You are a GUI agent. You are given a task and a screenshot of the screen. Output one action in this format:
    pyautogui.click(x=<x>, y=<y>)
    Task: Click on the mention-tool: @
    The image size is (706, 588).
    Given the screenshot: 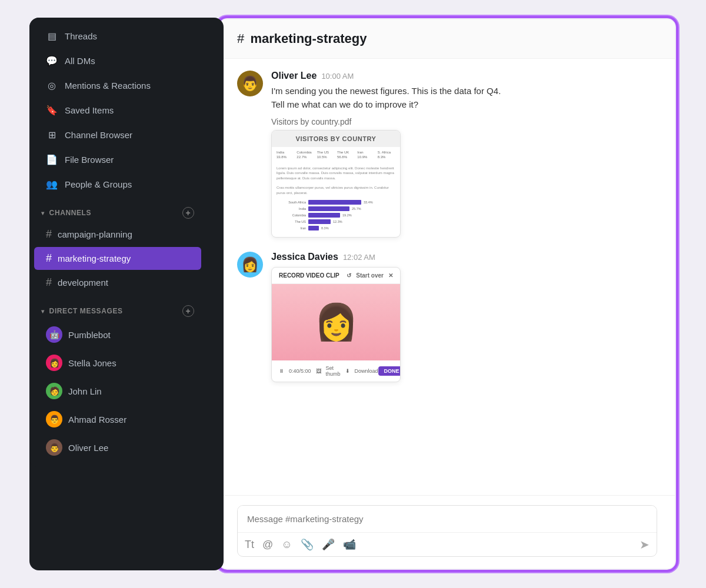 What is the action you would take?
    pyautogui.click(x=268, y=544)
    